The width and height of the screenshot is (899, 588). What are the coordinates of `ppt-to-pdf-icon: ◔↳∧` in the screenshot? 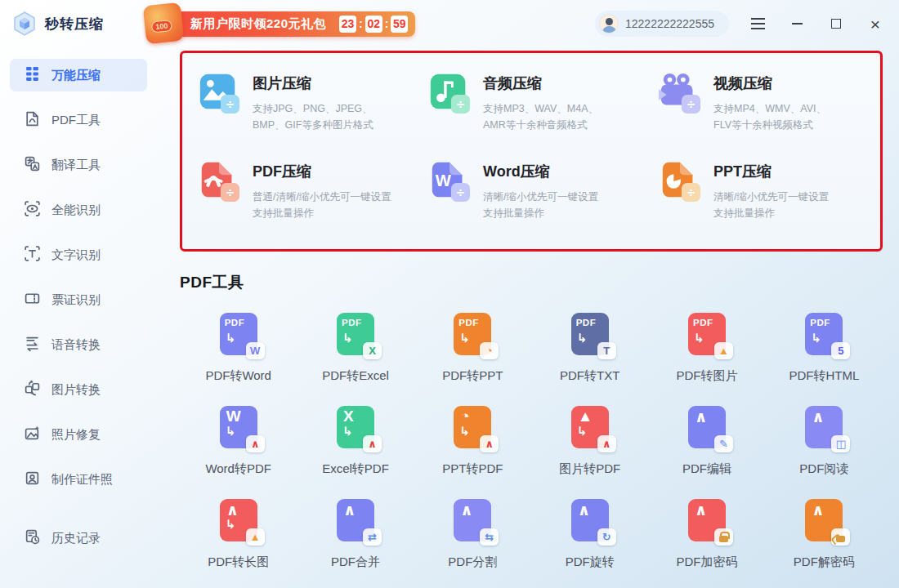 It's located at (472, 427).